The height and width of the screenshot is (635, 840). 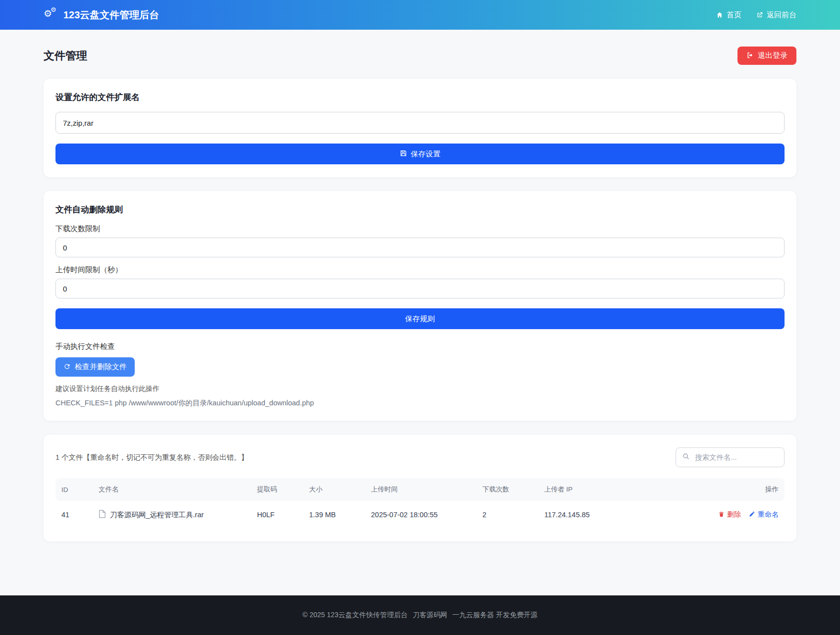 What do you see at coordinates (420, 97) in the screenshot?
I see `extensions-heading: 设置允许的文件扩展名` at bounding box center [420, 97].